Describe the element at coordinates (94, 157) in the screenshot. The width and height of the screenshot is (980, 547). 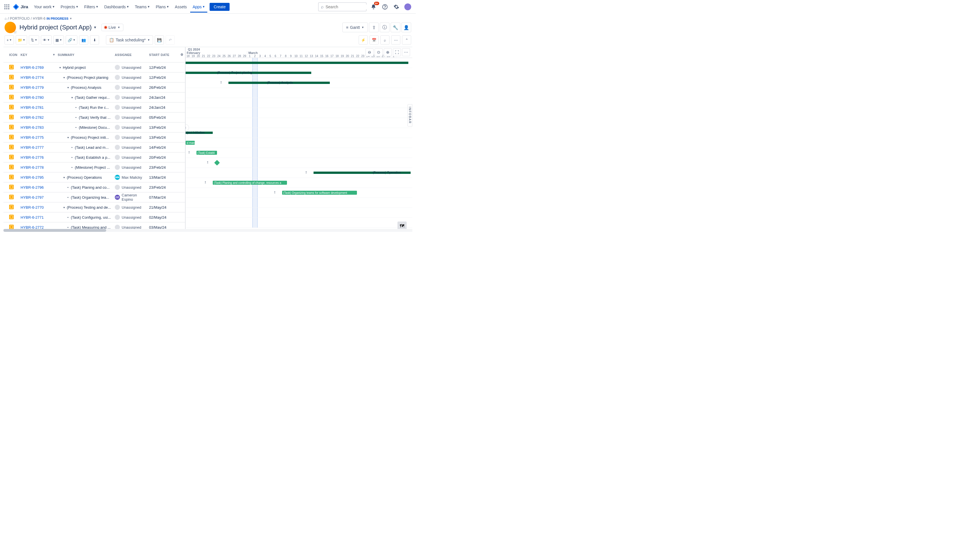
I see `table-row: HYBR-6-2776•(Task) Establish a p...Unass…` at that location.